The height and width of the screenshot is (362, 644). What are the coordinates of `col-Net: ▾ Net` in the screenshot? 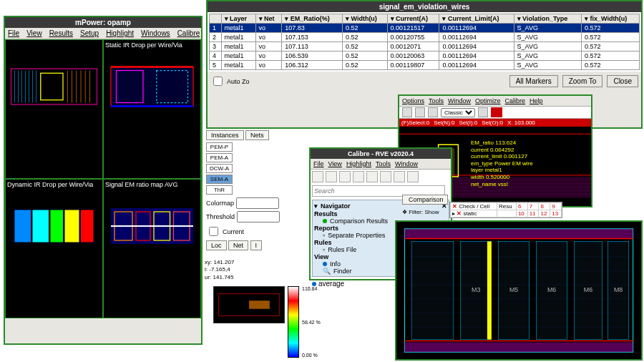 It's located at (269, 19).